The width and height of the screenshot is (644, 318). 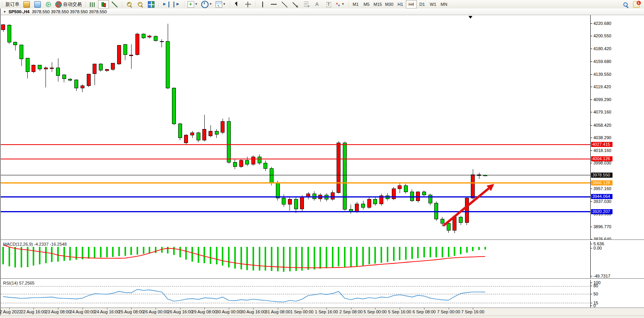 I want to click on timeframe-m1-button: M1, so click(x=356, y=4).